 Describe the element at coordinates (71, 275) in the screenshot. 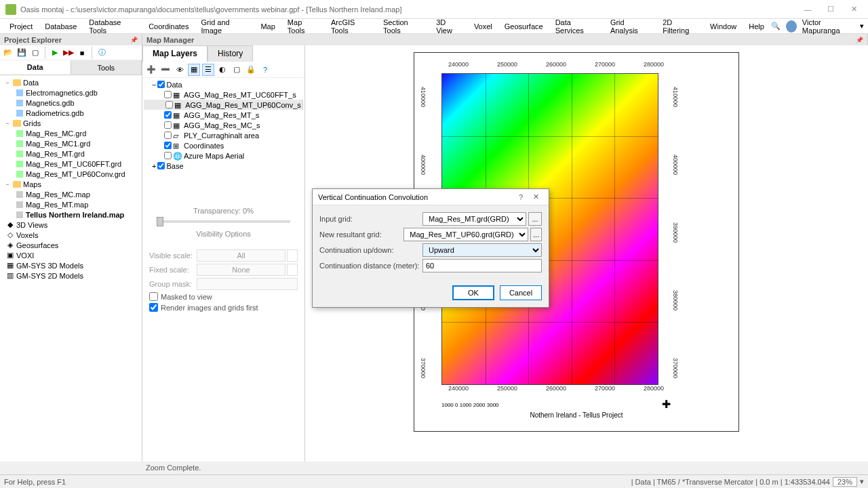

I see `tree-gmsys2d: ▥GM-SYS 2D Models` at that location.